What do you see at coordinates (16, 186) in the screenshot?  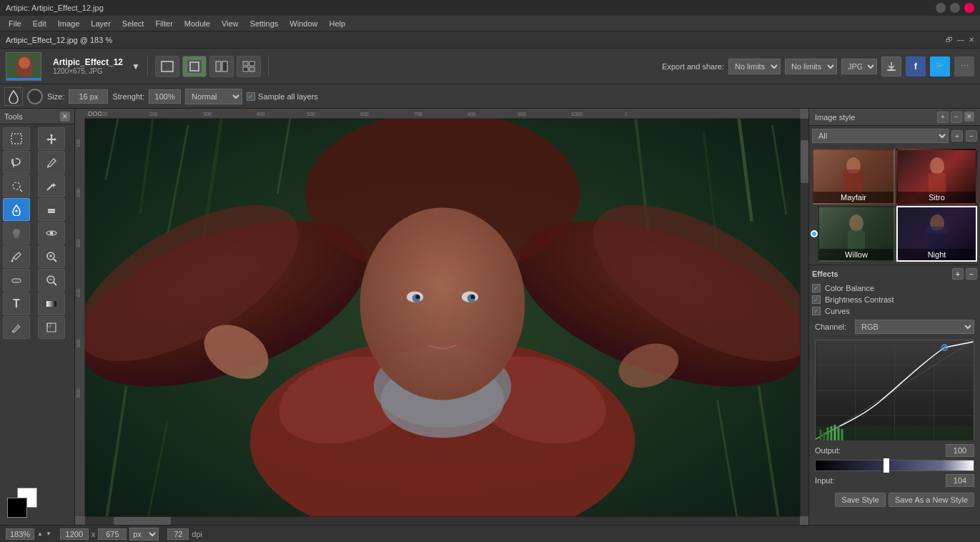 I see `tool-quick-select` at bounding box center [16, 186].